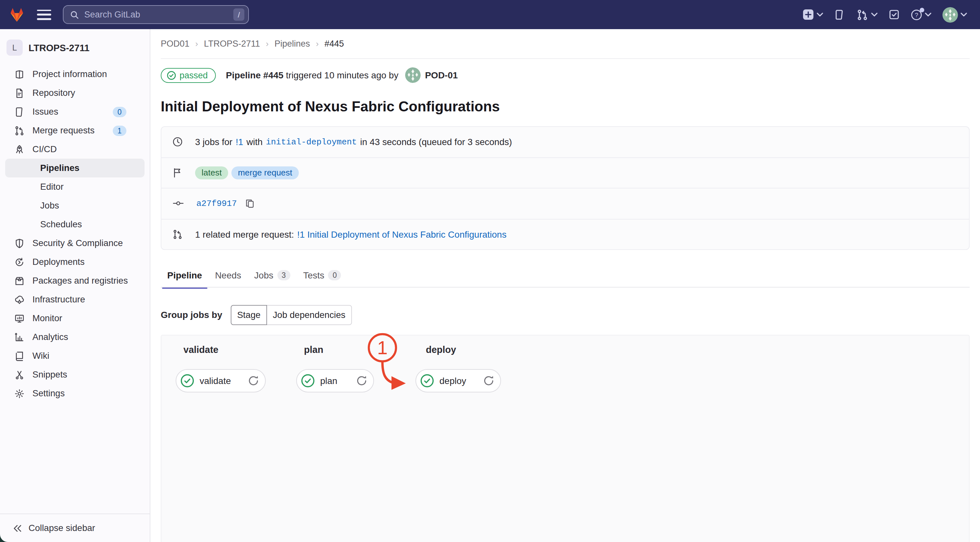  I want to click on flag-icon, so click(177, 173).